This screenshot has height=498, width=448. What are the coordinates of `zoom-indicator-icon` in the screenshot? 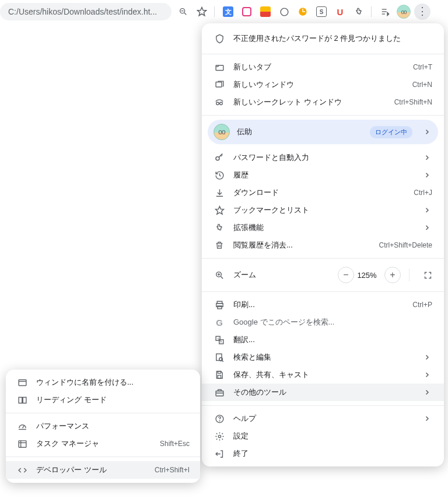 It's located at (183, 12).